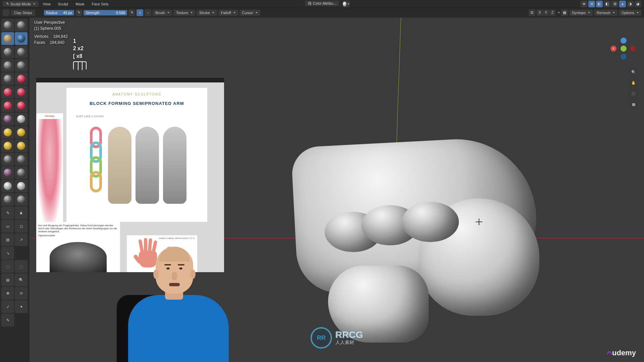  What do you see at coordinates (21, 186) in the screenshot?
I see `simplify-brush-tool` at bounding box center [21, 186].